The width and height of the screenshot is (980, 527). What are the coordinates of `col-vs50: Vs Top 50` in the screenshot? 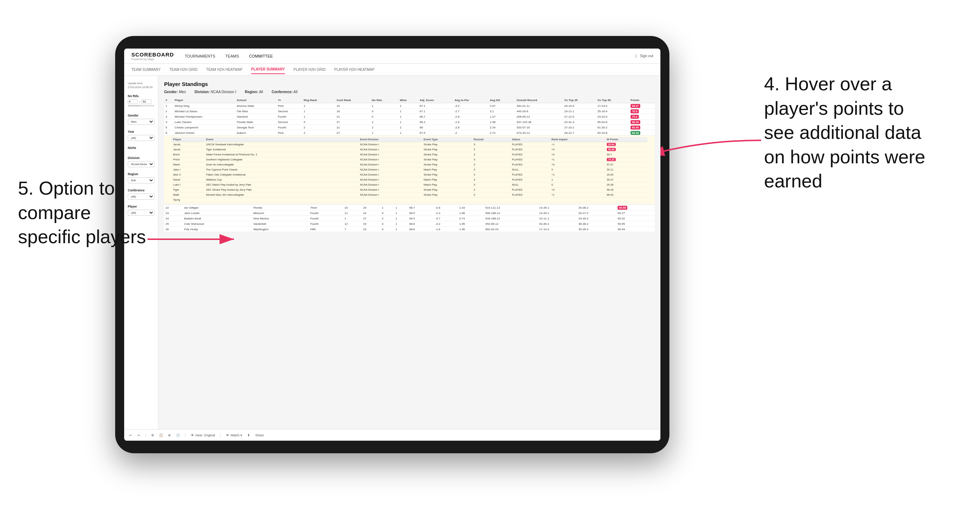 It's located at (612, 100).